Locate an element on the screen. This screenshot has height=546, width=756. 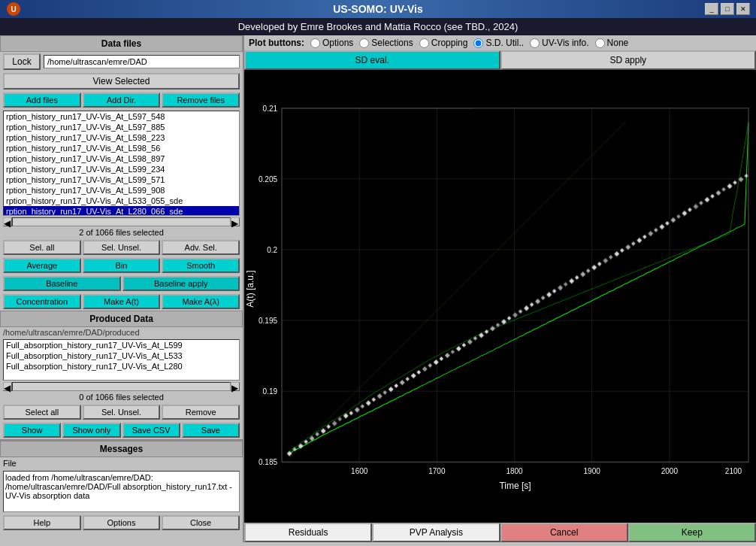
average-button: Average is located at coordinates (42, 265).